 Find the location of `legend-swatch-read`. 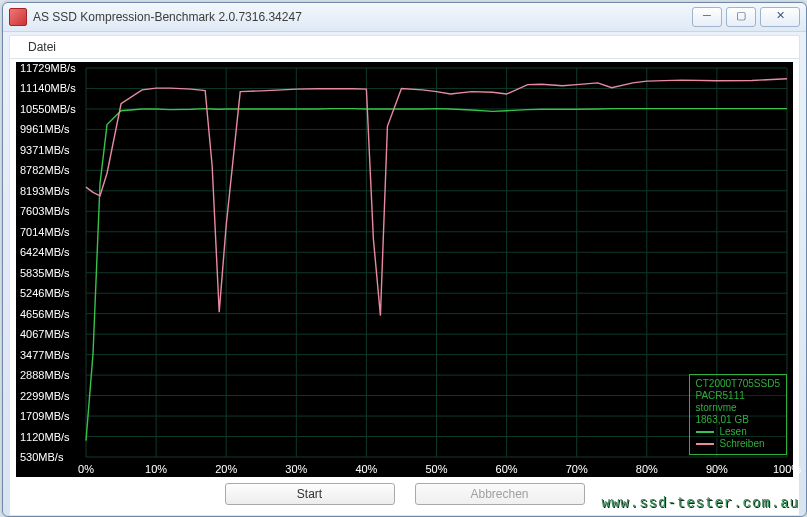

legend-swatch-read is located at coordinates (705, 432).